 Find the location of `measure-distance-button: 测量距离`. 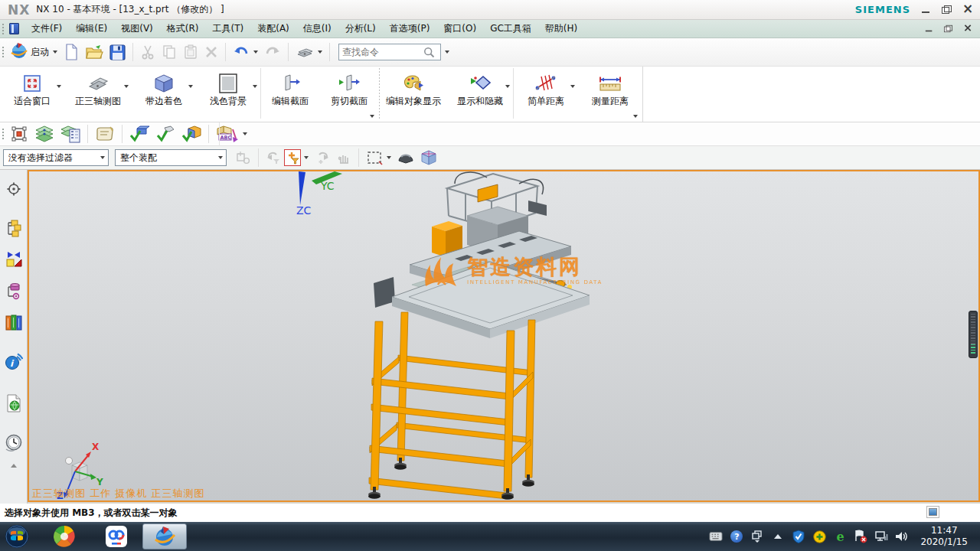

measure-distance-button: 测量距离 is located at coordinates (610, 94).